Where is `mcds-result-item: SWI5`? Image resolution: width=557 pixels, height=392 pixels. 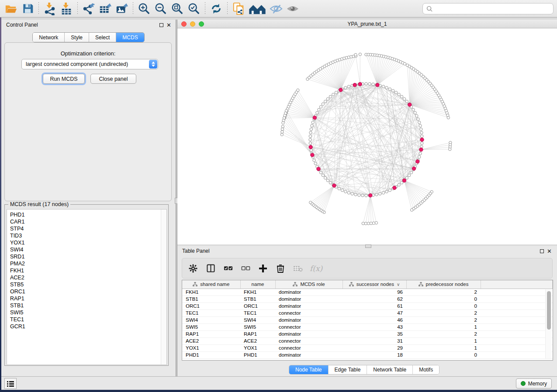
mcds-result-item: SWI5 is located at coordinates (88, 313).